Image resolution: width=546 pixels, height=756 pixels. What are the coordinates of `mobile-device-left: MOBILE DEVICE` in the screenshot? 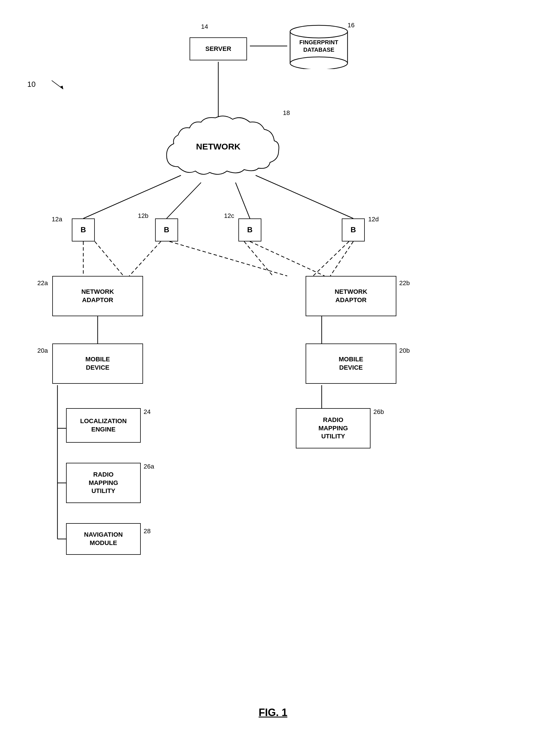 It's located at (98, 364).